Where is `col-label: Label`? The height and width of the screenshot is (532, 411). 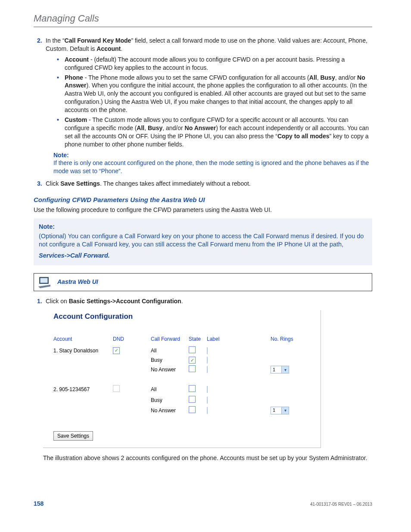 col-label: Label is located at coordinates (237, 340).